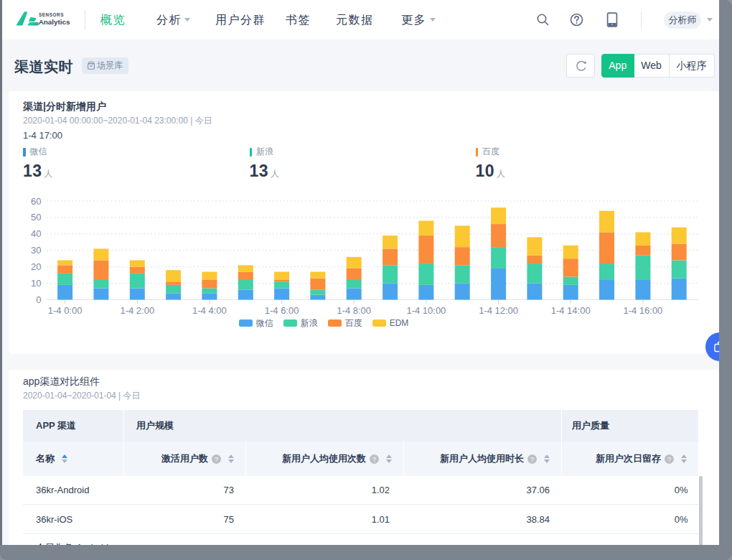  What do you see at coordinates (354, 310) in the screenshot?
I see `svg-text: 1-4 8:00` at bounding box center [354, 310].